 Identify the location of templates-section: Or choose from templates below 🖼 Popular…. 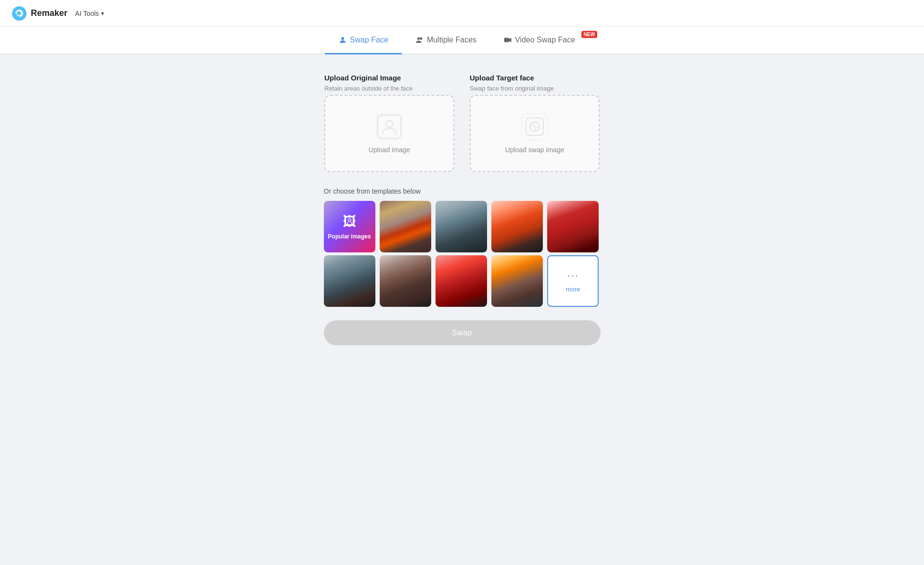
(462, 247).